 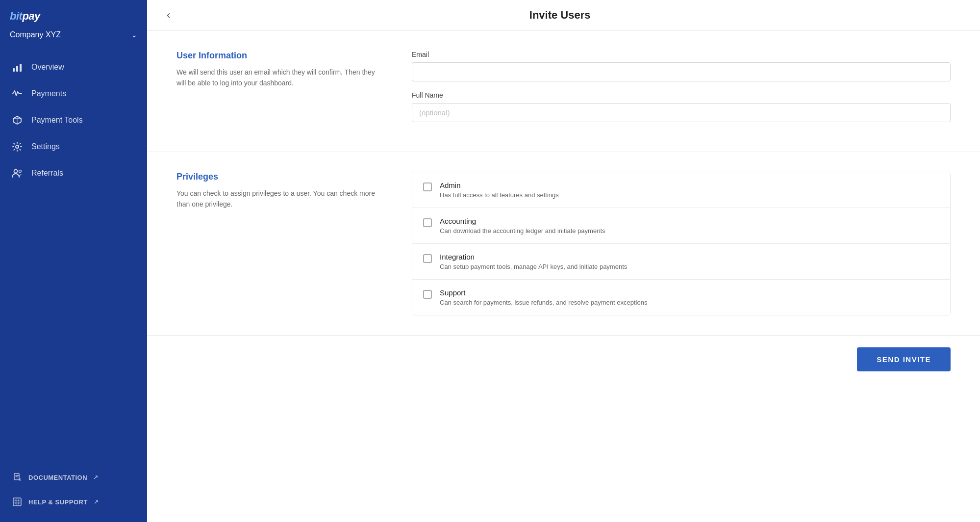 I want to click on privilege-admin: Admin Has full access to all features an…, so click(x=681, y=190).